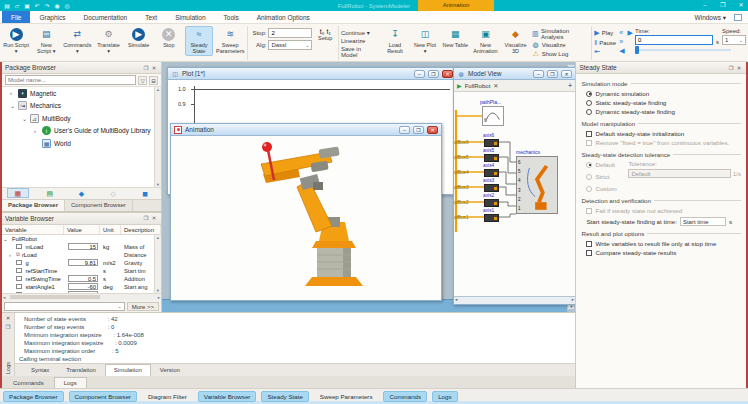  Describe the element at coordinates (683, 50) in the screenshot. I see `time-slider` at that location.